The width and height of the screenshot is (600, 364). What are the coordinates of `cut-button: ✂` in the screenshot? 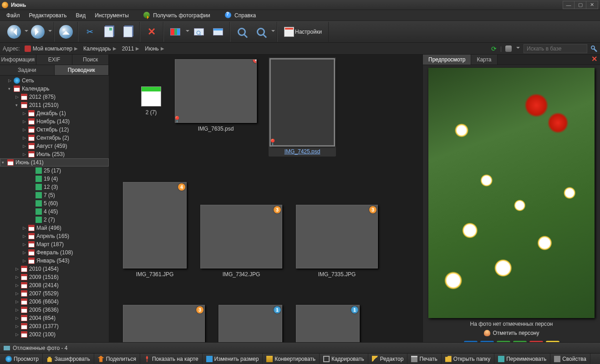 It's located at (90, 32).